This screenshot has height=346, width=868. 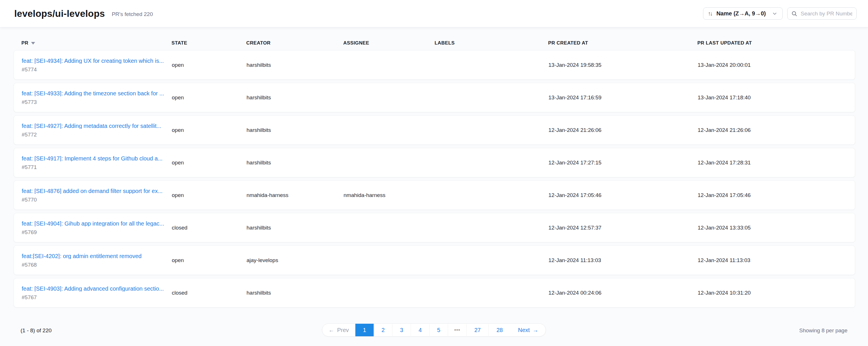 I want to click on pr-cell: feat: [SEI-4927]: Adding metadata correc…, so click(x=97, y=130).